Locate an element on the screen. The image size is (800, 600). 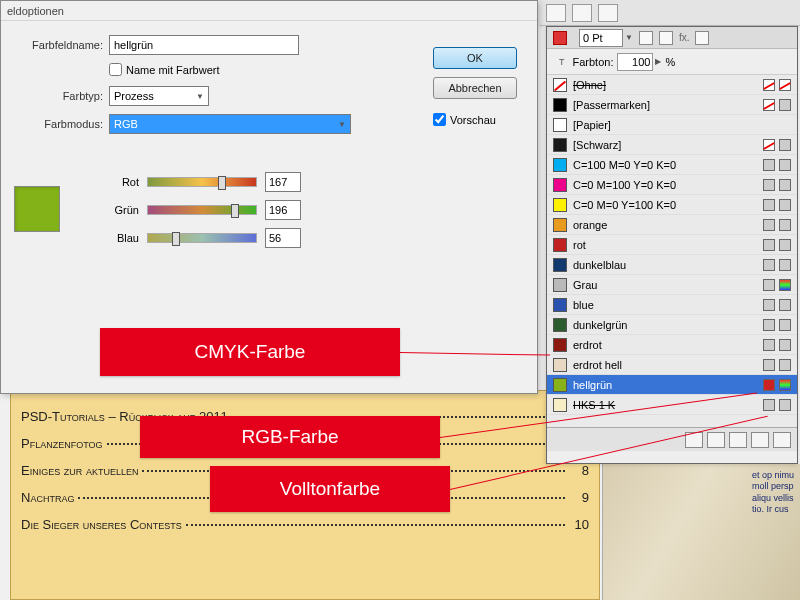
tone-input is located at coordinates (635, 62).